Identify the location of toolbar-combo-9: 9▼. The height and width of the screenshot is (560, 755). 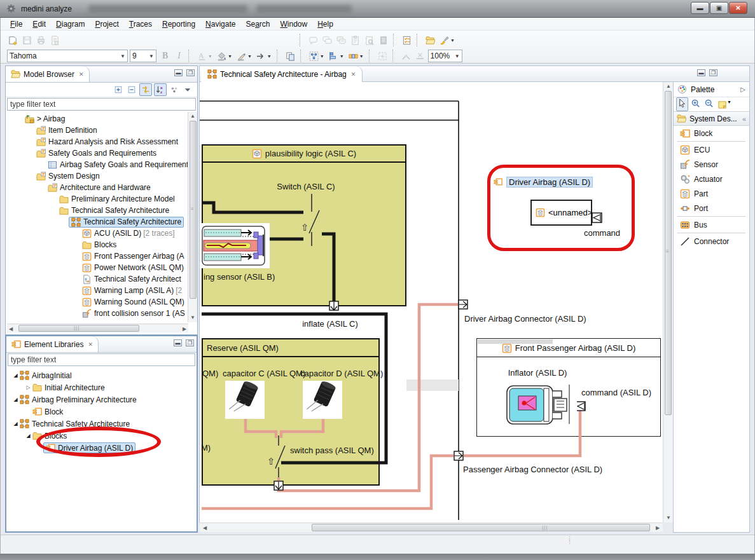
(143, 56).